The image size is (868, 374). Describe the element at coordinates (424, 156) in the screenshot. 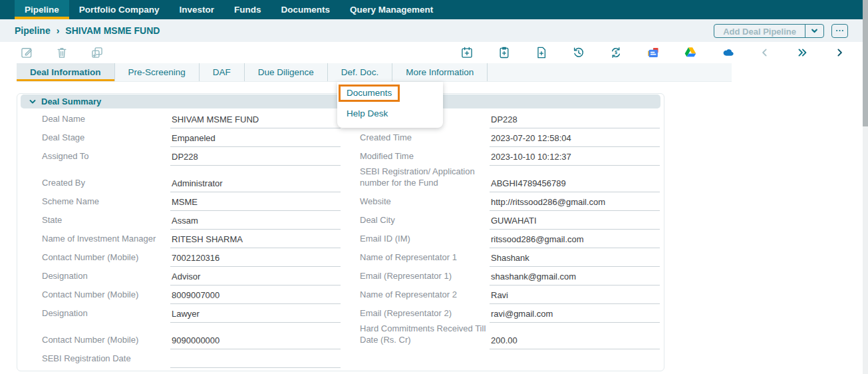

I see `field-label: Modified Time` at that location.